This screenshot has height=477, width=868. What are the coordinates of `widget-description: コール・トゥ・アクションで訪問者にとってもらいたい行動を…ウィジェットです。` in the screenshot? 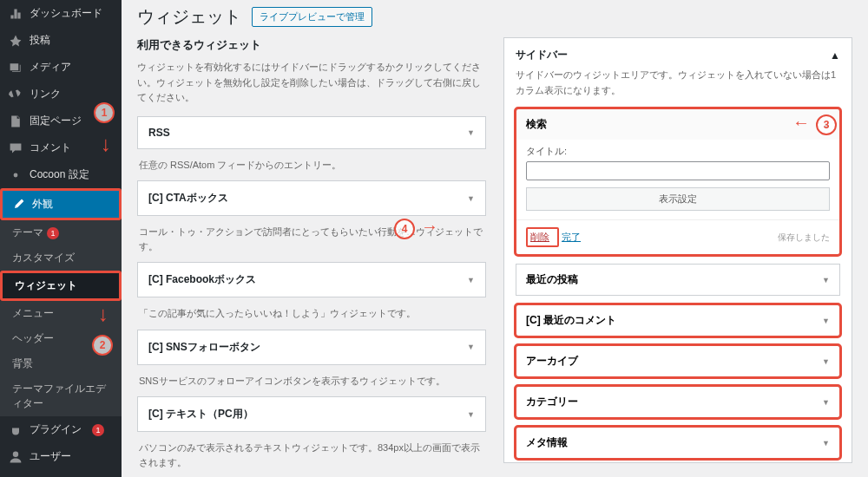 It's located at (312, 241).